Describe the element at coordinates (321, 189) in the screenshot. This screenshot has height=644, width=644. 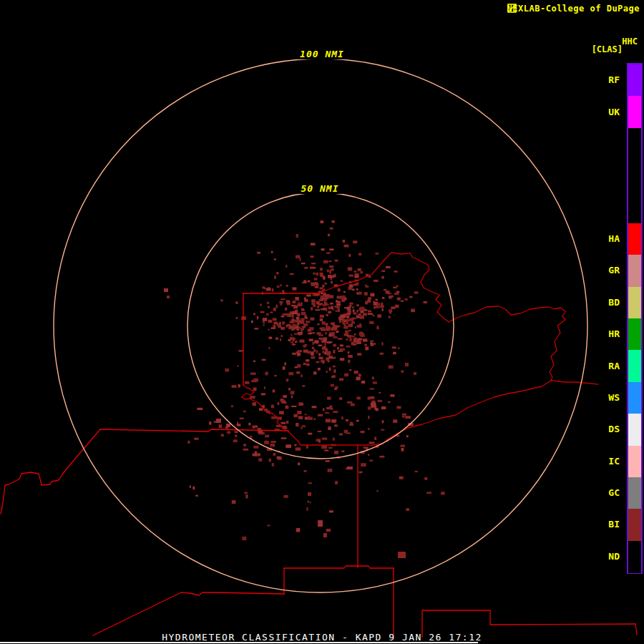
I see `range-ring-label-50nmi: 50 NMI` at that location.